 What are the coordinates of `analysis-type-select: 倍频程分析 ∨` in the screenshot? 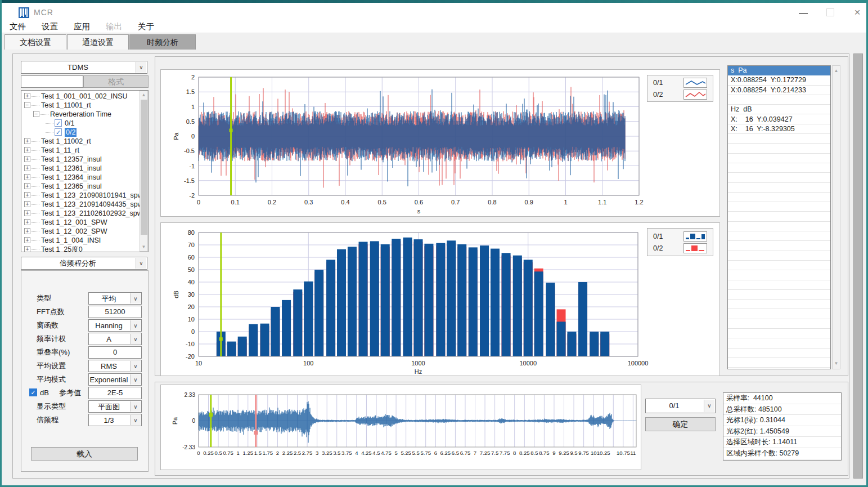 It's located at (84, 263).